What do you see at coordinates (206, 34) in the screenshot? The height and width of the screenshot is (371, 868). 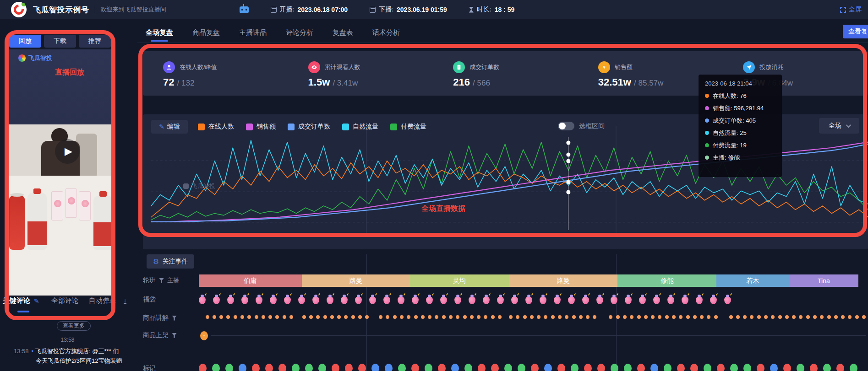 I see `main-tab-商品复盘: 商品复盘` at bounding box center [206, 34].